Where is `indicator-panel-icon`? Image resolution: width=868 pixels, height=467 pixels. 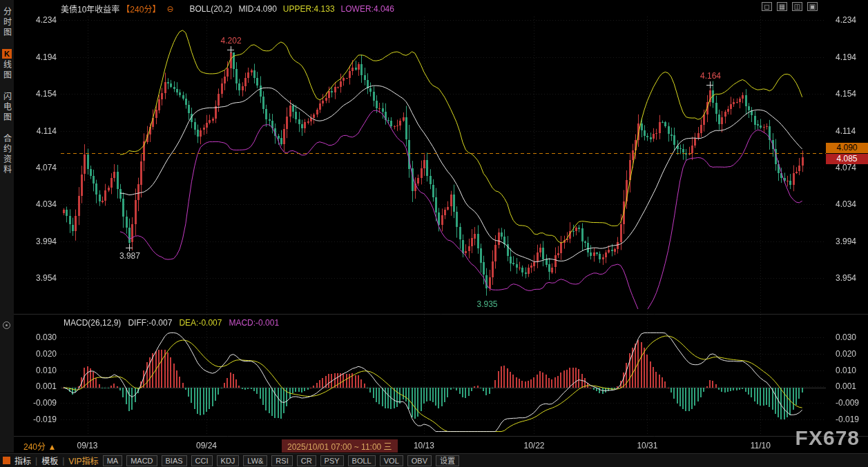 indicator-panel-icon is located at coordinates (7, 461).